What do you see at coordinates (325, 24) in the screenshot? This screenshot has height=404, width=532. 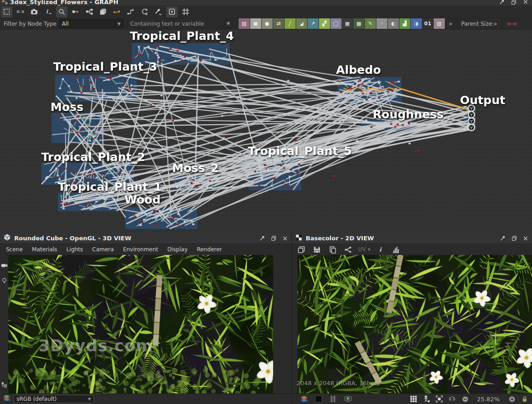 I see `distance-node-button: ▞` at bounding box center [325, 24].